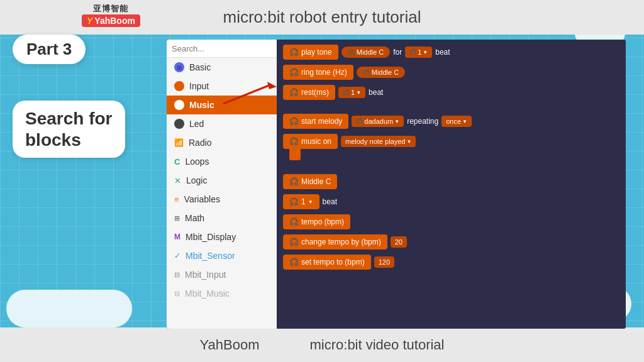 This screenshot has width=644, height=362. What do you see at coordinates (311, 52) in the screenshot?
I see `play-tone-btn: 🎧 play tone` at bounding box center [311, 52].